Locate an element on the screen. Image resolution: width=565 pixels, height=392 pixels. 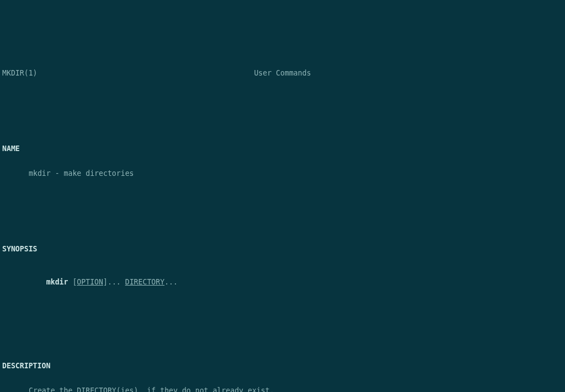
synopsis-close: ]... is located at coordinates (114, 282).